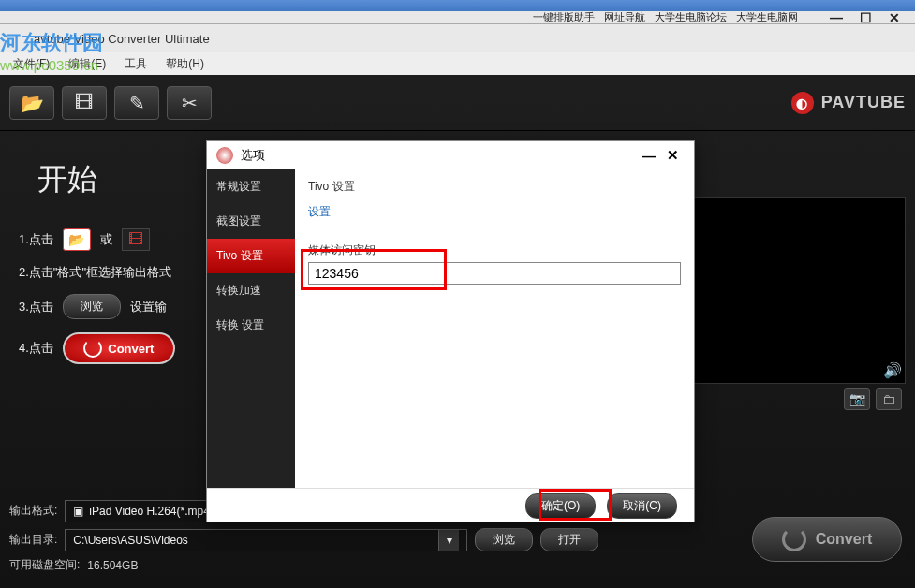 The image size is (915, 588). What do you see at coordinates (251, 329) in the screenshot?
I see `dialog-sidebar: 常规设置 截图设置 Tivo 设置 转换加速 转换 设置` at bounding box center [251, 329].